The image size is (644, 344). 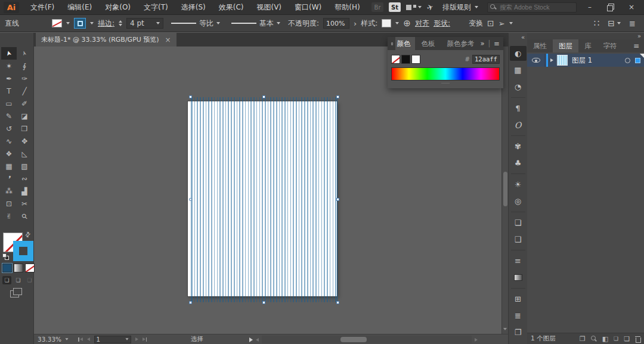 What do you see at coordinates (518, 54) in the screenshot?
I see `dock-color-icon: ◐` at bounding box center [518, 54].